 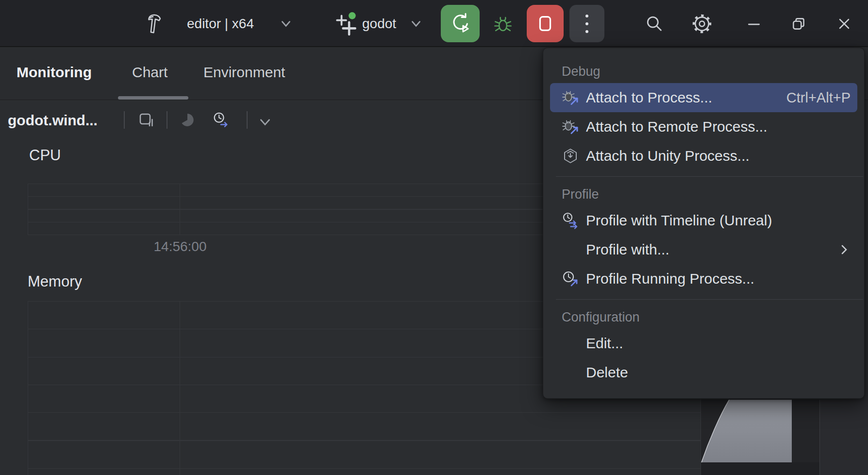 What do you see at coordinates (654, 24) in the screenshot?
I see `search-button` at bounding box center [654, 24].